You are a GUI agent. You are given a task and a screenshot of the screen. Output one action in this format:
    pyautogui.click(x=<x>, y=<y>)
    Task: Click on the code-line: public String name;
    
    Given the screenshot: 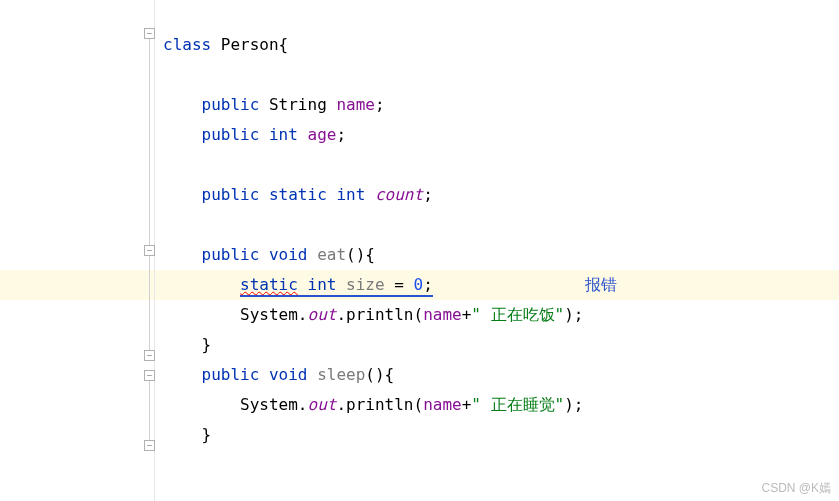 What is the action you would take?
    pyautogui.click(x=497, y=105)
    